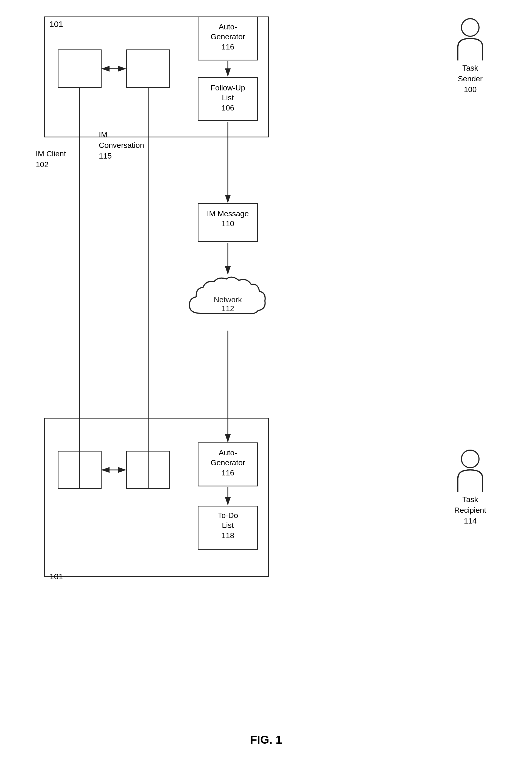 This screenshot has height=767, width=532. What do you see at coordinates (228, 37) in the screenshot?
I see `label-autogen-top: Auto- Generator 116` at bounding box center [228, 37].